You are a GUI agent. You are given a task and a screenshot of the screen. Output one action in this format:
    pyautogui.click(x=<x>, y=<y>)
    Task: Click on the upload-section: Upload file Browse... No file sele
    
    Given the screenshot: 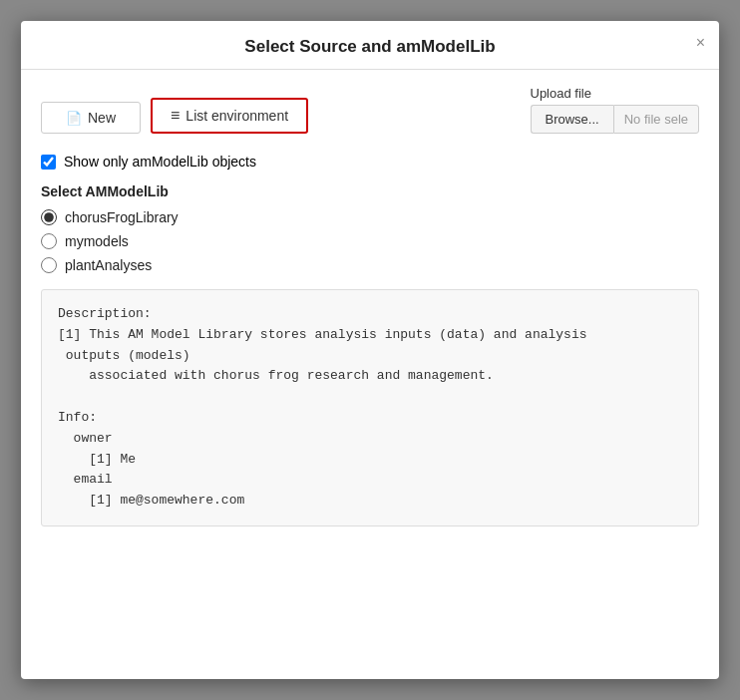 What is the action you would take?
    pyautogui.click(x=615, y=110)
    